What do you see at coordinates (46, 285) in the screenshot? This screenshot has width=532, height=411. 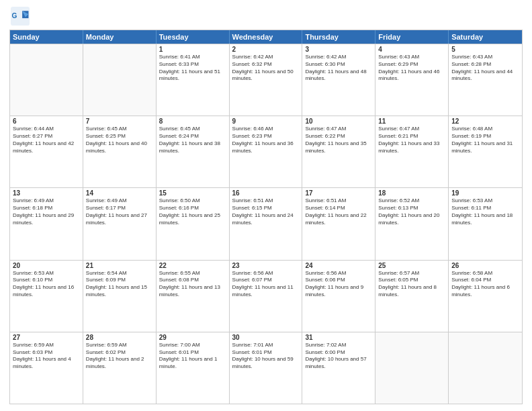 I see `cell-info: Sunrise: 6:53 AM Sunset: 6:10 PM Dayligh…` at bounding box center [46, 285].